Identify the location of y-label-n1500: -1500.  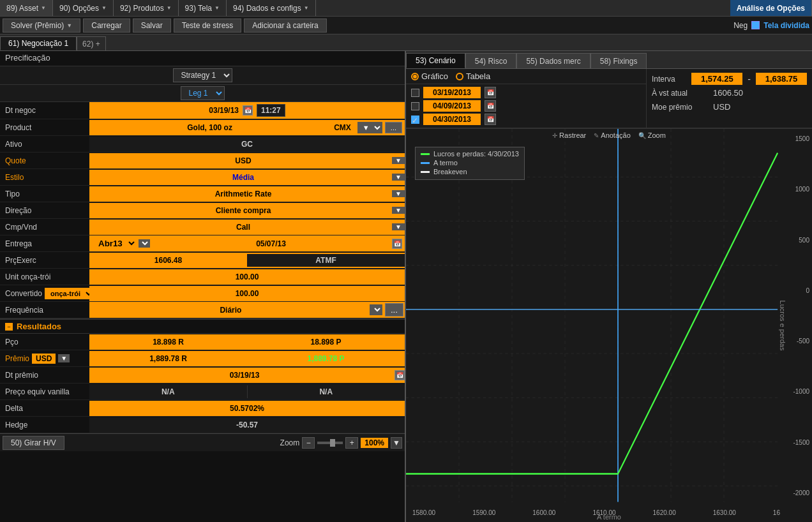
(796, 443).